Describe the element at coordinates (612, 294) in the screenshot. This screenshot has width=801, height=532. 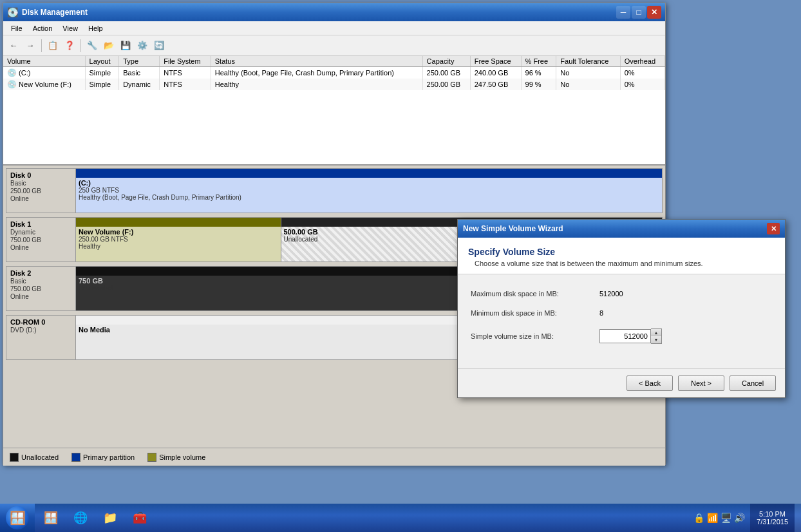
I see `dialog-max-value: 512000` at that location.